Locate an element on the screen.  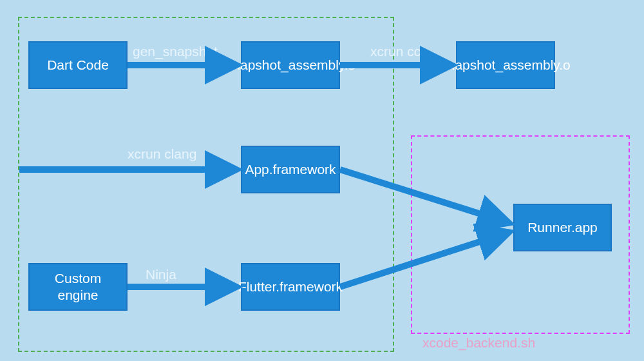
node-label: snapshot_assembly.s is located at coordinates (290, 65).